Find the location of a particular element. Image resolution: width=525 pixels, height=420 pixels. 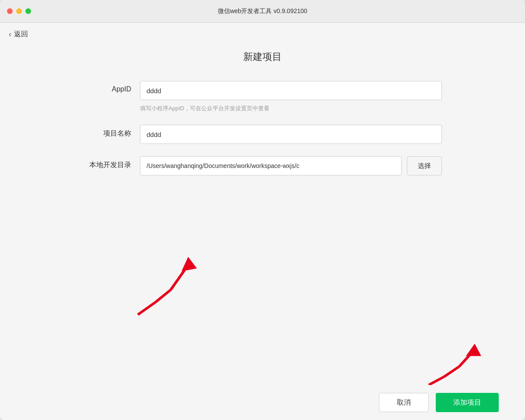

traffic-lights is located at coordinates (19, 11).